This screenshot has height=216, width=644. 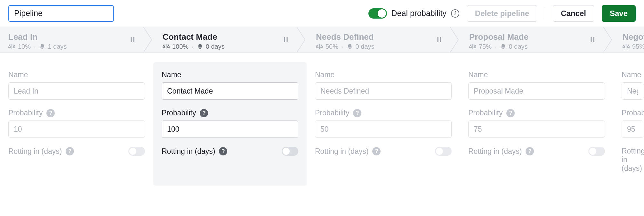 What do you see at coordinates (629, 40) in the screenshot?
I see `stage-header-negotiation: Negotiatio 95% 0` at bounding box center [629, 40].